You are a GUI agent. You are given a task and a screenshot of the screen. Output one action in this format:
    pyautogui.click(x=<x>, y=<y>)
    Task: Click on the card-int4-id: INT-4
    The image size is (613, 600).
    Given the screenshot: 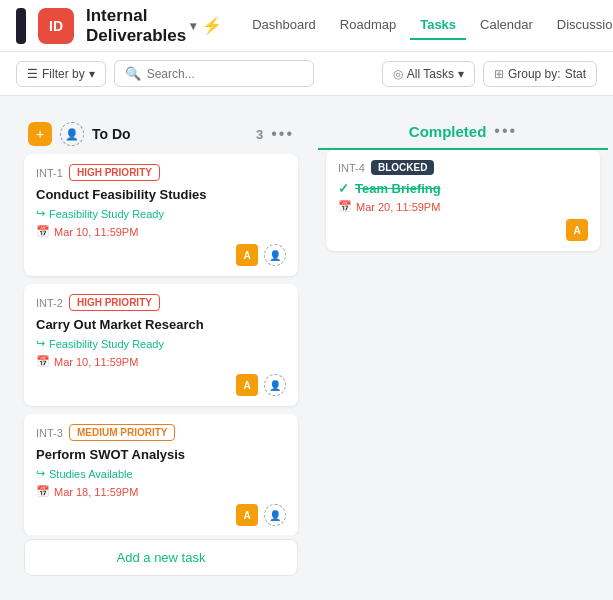 What is the action you would take?
    pyautogui.click(x=352, y=168)
    